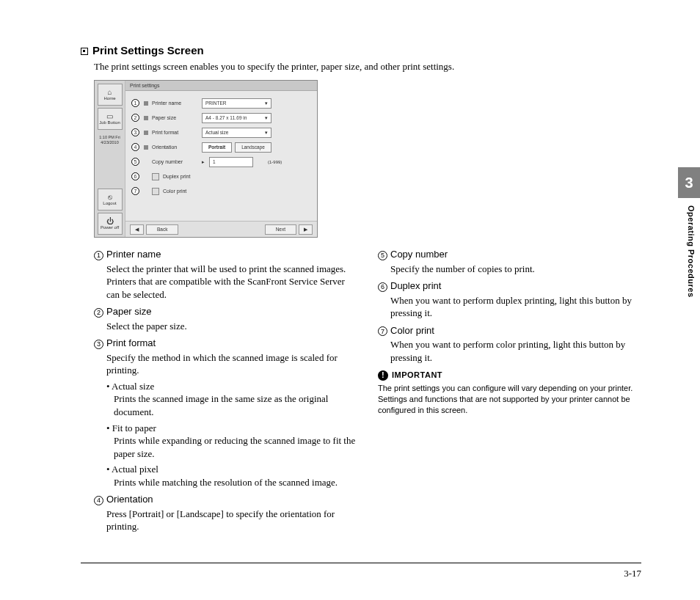  I want to click on ss-jobbutton-button: ▭Job Button, so click(110, 119).